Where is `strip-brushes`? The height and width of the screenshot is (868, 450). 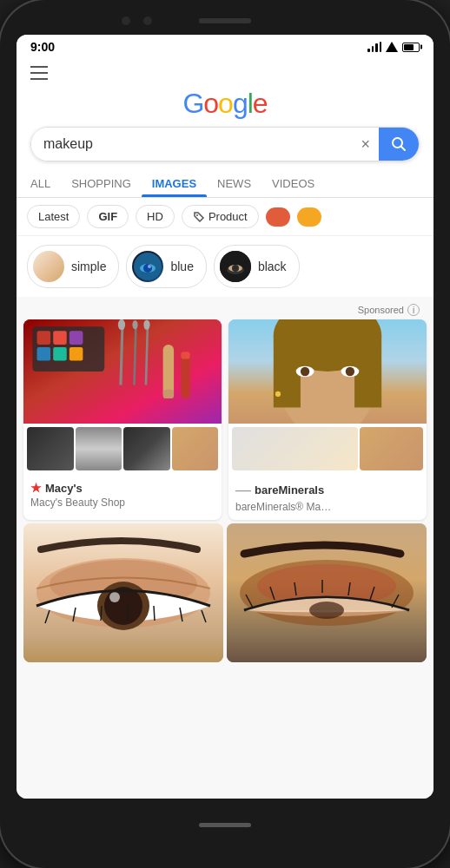 strip-brushes is located at coordinates (99, 449).